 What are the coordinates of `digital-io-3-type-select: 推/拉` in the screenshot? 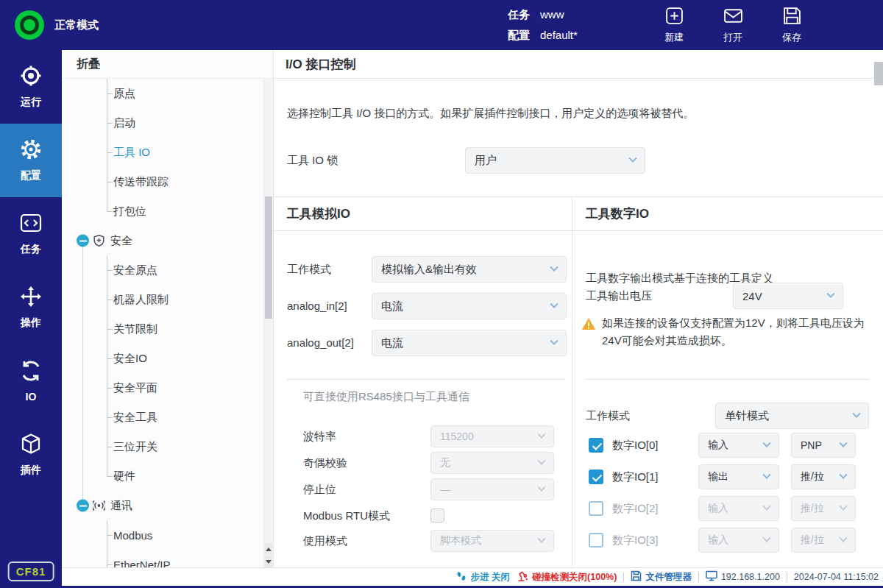 It's located at (823, 540).